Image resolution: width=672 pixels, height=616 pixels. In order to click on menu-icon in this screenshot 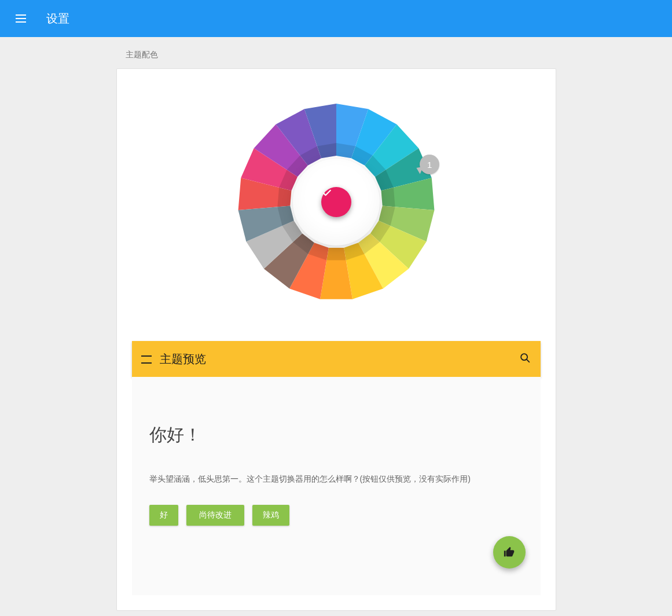, I will do `click(21, 19)`.